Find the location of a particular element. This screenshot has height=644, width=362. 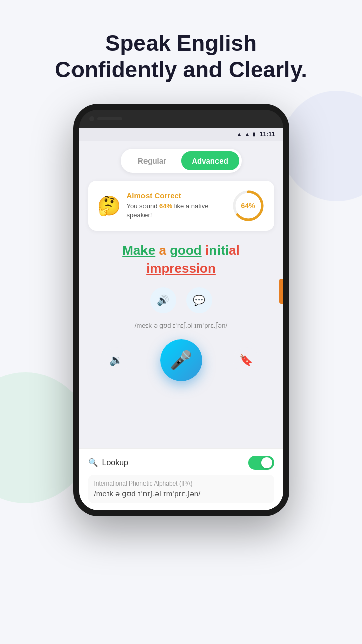

tabs-container: Regular Advanced is located at coordinates (181, 161).